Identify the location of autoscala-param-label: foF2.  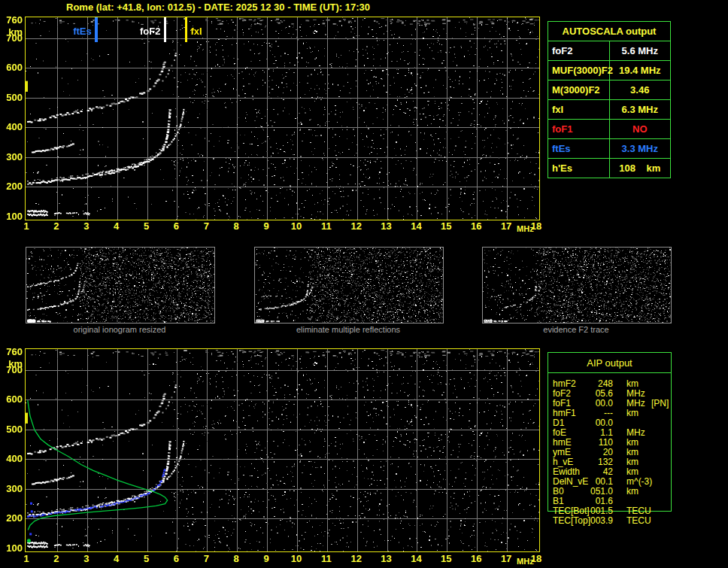
(579, 51).